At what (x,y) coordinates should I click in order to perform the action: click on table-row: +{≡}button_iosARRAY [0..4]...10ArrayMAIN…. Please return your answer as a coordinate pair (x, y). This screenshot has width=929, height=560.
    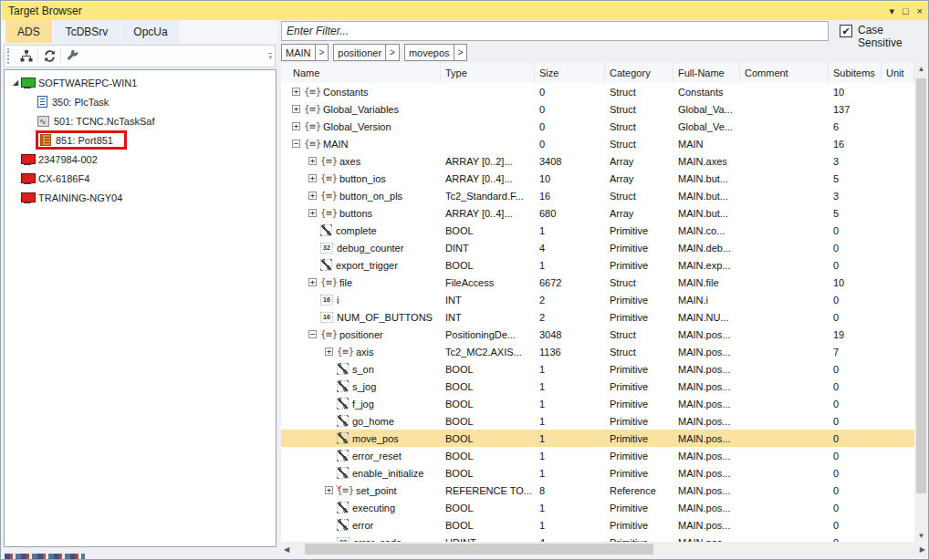
    Looking at the image, I should click on (598, 179).